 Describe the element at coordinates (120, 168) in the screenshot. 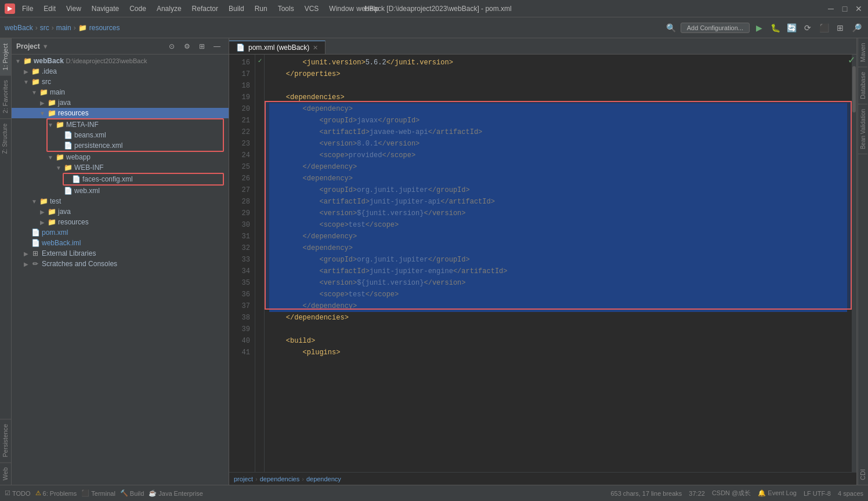

I see `tree-item-web-inf: ▼ 📁 WEB-INF` at that location.